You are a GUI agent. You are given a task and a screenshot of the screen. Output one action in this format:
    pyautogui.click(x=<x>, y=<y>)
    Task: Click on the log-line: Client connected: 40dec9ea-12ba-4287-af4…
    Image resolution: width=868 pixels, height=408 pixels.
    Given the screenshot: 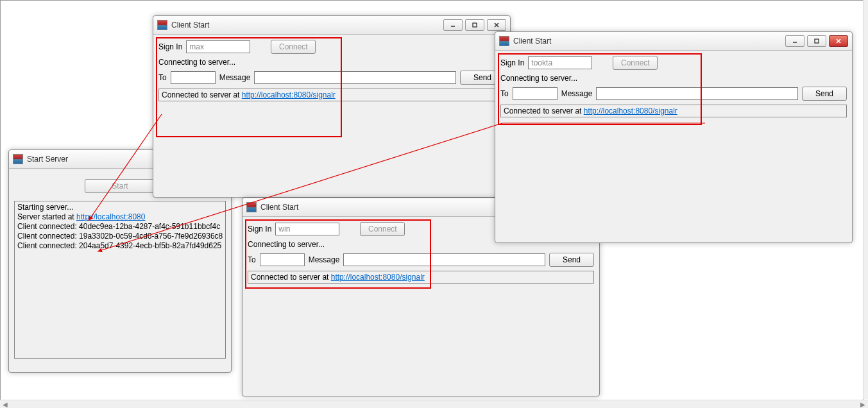 What is the action you would take?
    pyautogui.click(x=120, y=227)
    